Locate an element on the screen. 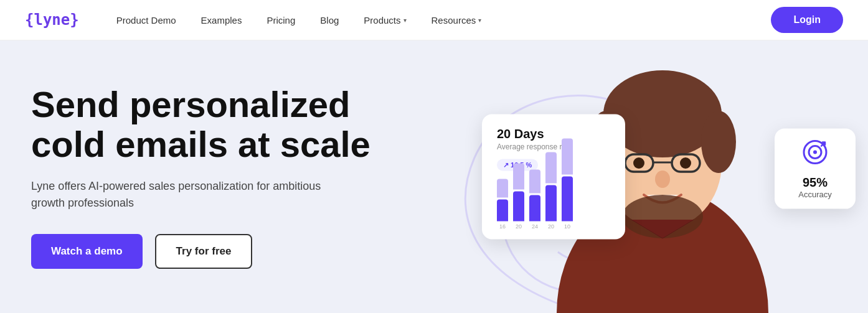 The image size is (868, 313). nav-blog: Blog is located at coordinates (329, 20).